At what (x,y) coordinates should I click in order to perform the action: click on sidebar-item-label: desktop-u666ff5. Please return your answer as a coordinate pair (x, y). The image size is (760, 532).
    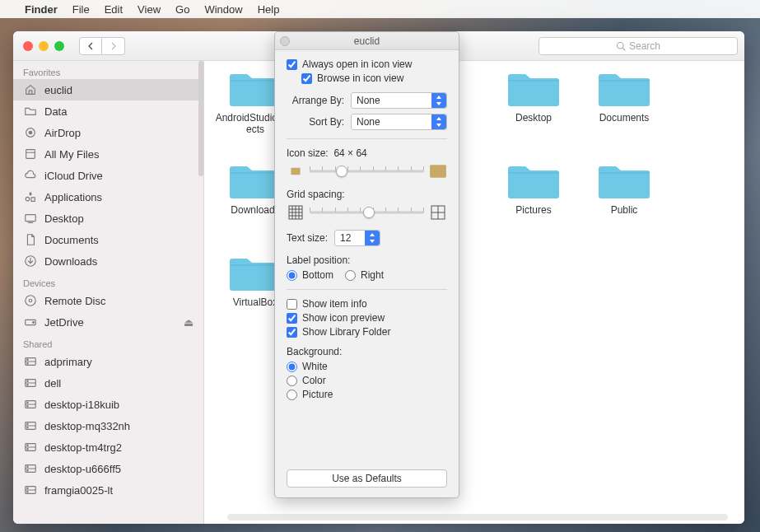
    Looking at the image, I should click on (82, 469).